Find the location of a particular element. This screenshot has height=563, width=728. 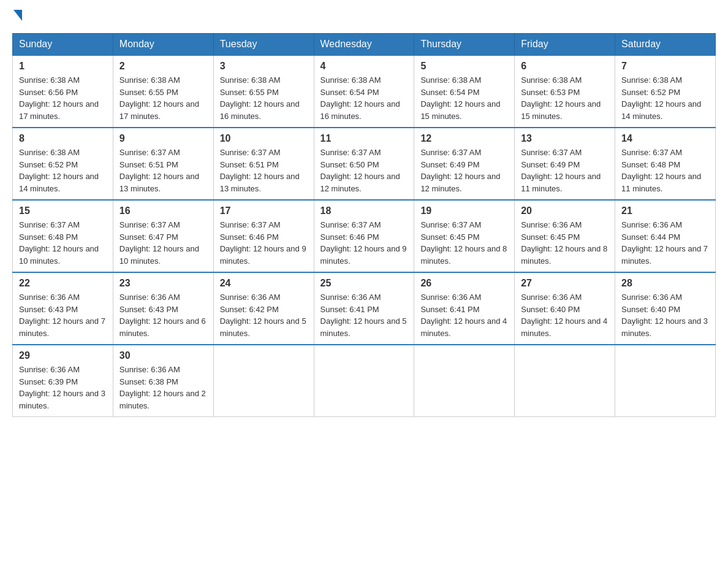

weekday-header-saturday: Saturday is located at coordinates (665, 45).